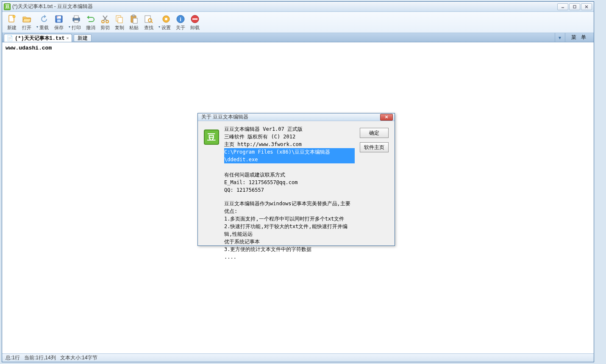  Describe the element at coordinates (60, 22) in the screenshot. I see `save-button: 保存 ▾` at that location.